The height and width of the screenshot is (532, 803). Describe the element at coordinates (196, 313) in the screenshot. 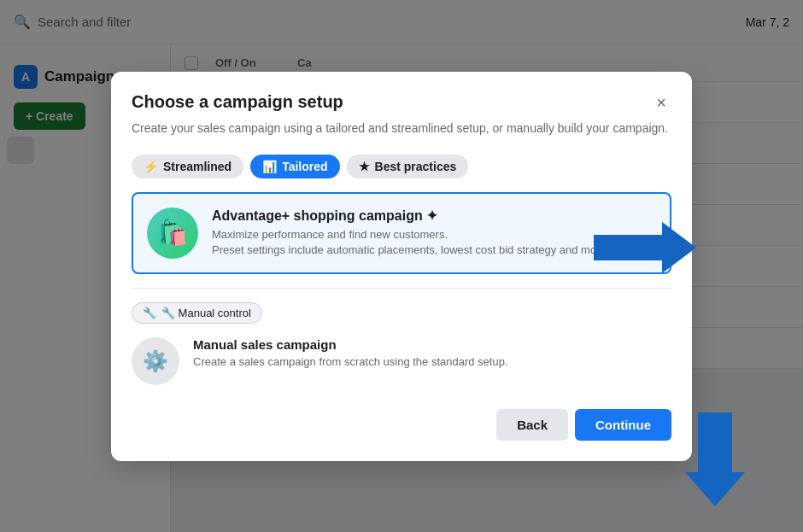

I see `manual-control-badge: 🔧 🔧 Manual control` at that location.